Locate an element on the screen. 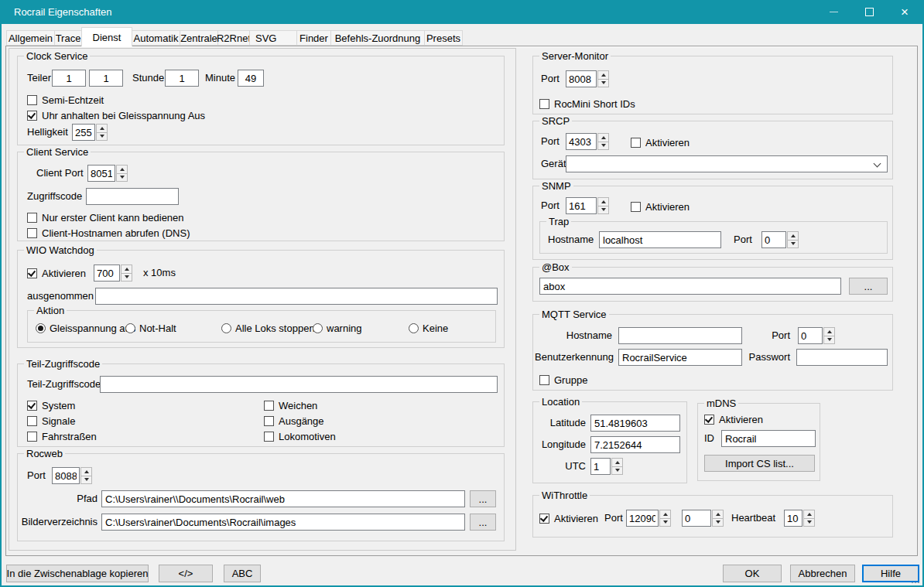 The height and width of the screenshot is (587, 924). stunde-input is located at coordinates (182, 78).